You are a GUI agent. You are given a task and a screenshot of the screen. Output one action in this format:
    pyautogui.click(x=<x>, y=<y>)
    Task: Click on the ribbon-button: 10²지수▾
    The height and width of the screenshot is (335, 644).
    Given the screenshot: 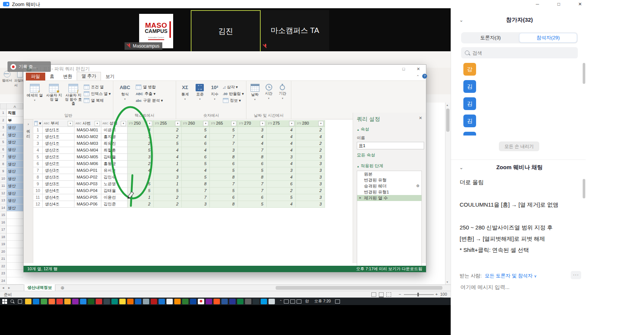 What is the action you would take?
    pyautogui.click(x=215, y=92)
    